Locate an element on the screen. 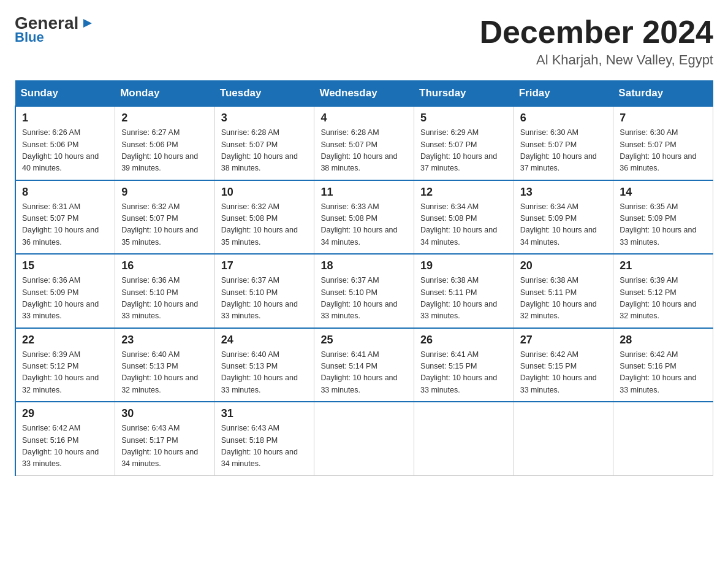 The width and height of the screenshot is (728, 563). day-number: 24 is located at coordinates (265, 340).